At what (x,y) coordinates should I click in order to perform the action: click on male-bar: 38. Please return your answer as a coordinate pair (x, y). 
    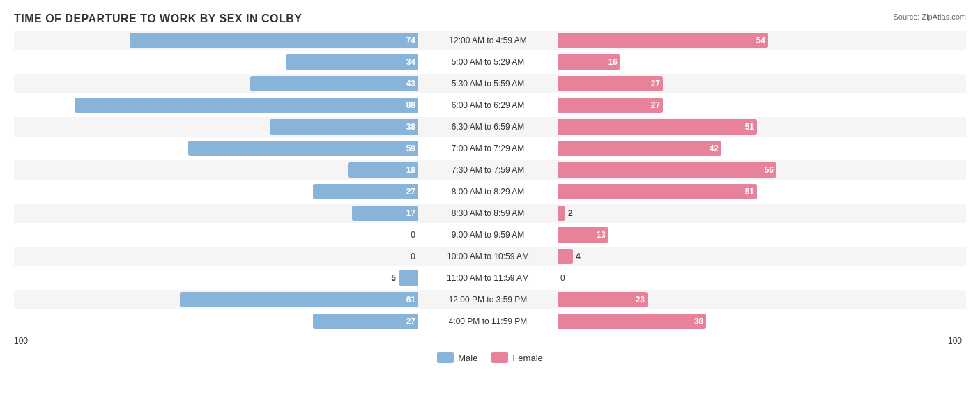
    Looking at the image, I should click on (344, 127).